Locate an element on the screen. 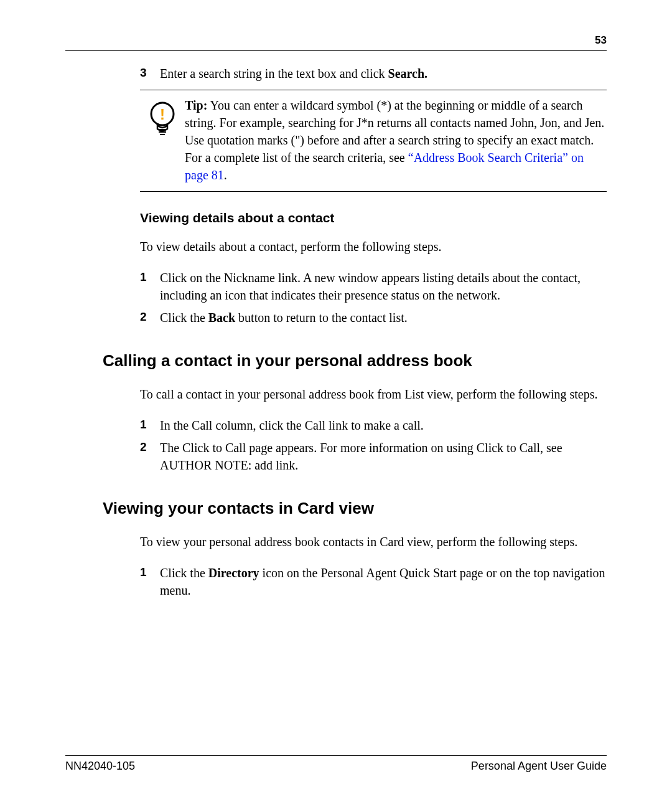 The width and height of the screenshot is (672, 807). step-number: 3 is located at coordinates (150, 73).